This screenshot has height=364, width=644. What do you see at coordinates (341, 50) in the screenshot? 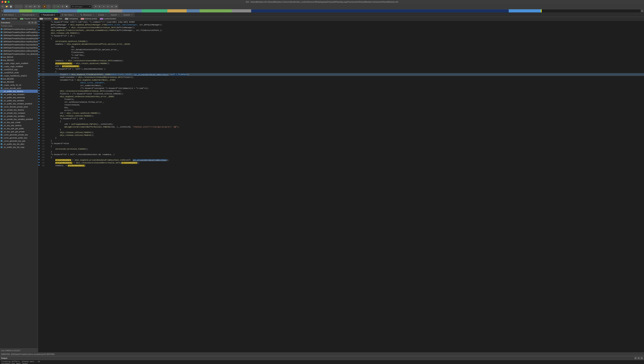
I see `code-line: 57 str_dataWithContentsOfFile_options_er…` at bounding box center [341, 50].